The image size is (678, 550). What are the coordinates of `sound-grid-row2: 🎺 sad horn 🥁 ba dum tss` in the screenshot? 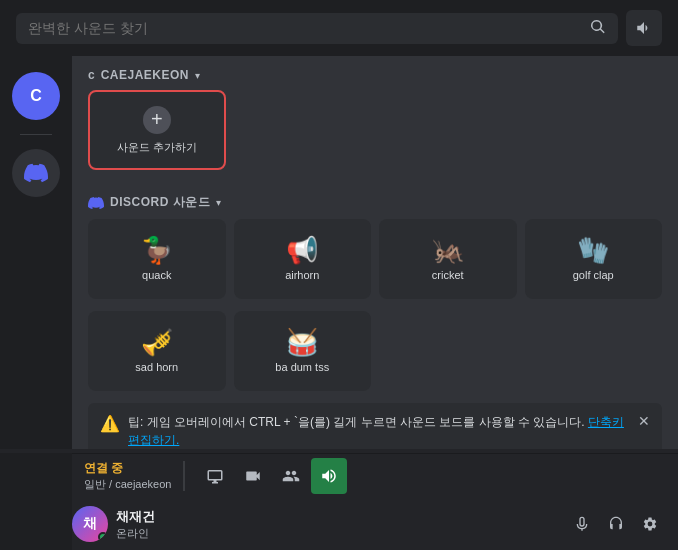 It's located at (375, 351).